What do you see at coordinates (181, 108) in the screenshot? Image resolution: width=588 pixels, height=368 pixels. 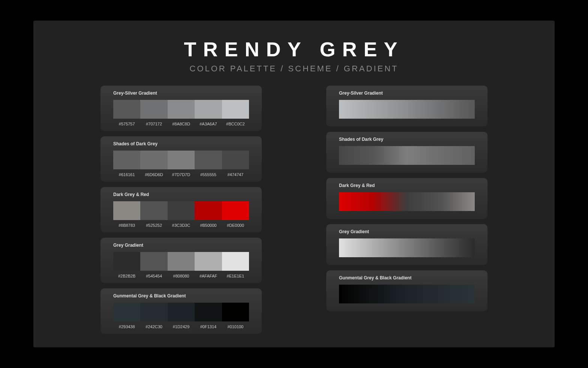 I see `palette-card: Grey-Silver Gradient#575757#707172#8A8C8…` at bounding box center [181, 108].